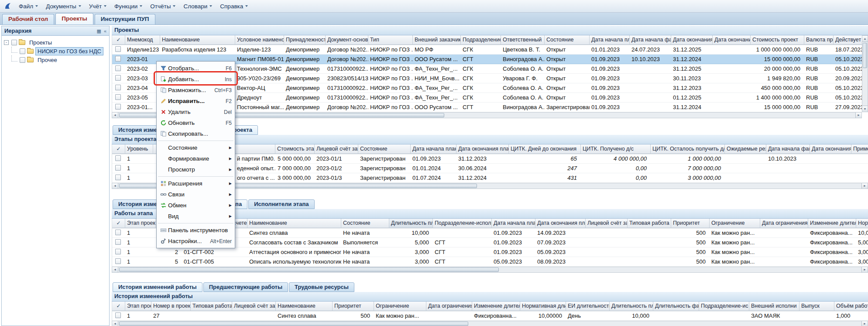  What do you see at coordinates (41, 43) in the screenshot?
I see `tree-node-label: Проекты` at bounding box center [41, 43].